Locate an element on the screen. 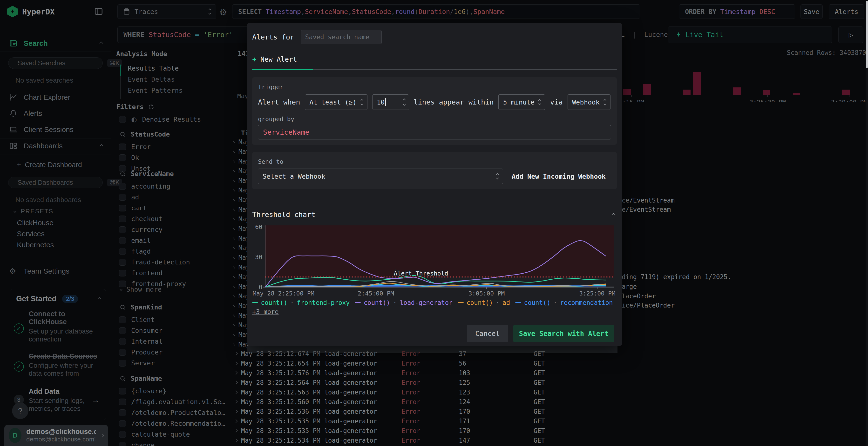 Image resolution: width=868 pixels, height=446 pixels. trigger-section: Trigger Alert when At least (≥) 10 lines… is located at coordinates (434, 111).